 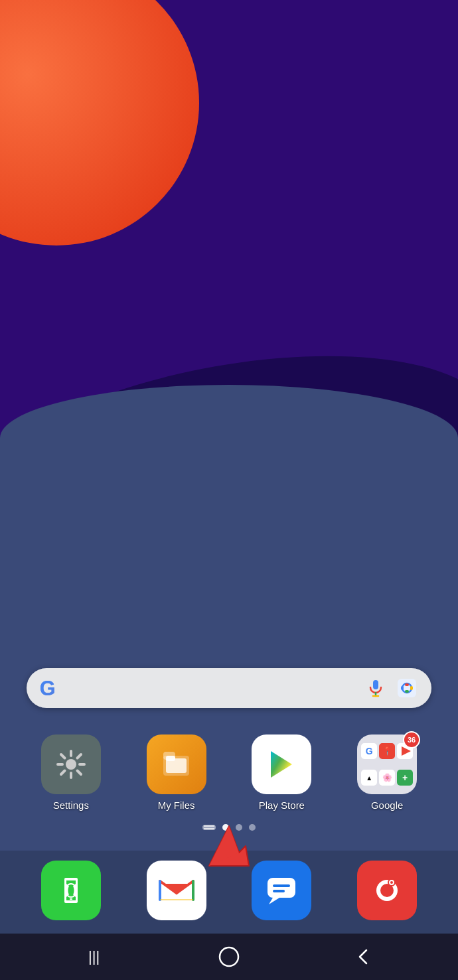 I want to click on app-playstore: Play Store, so click(x=282, y=772).